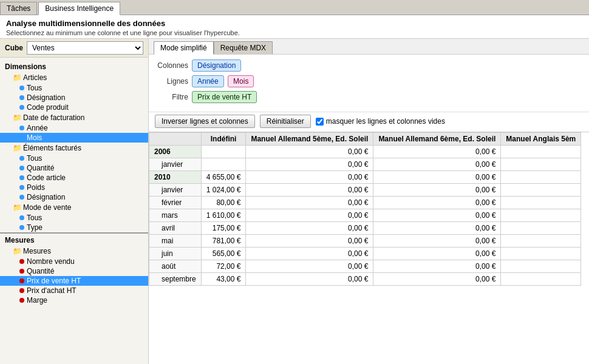 The image size is (589, 364). I want to click on cell: 80,00 €, so click(223, 203).